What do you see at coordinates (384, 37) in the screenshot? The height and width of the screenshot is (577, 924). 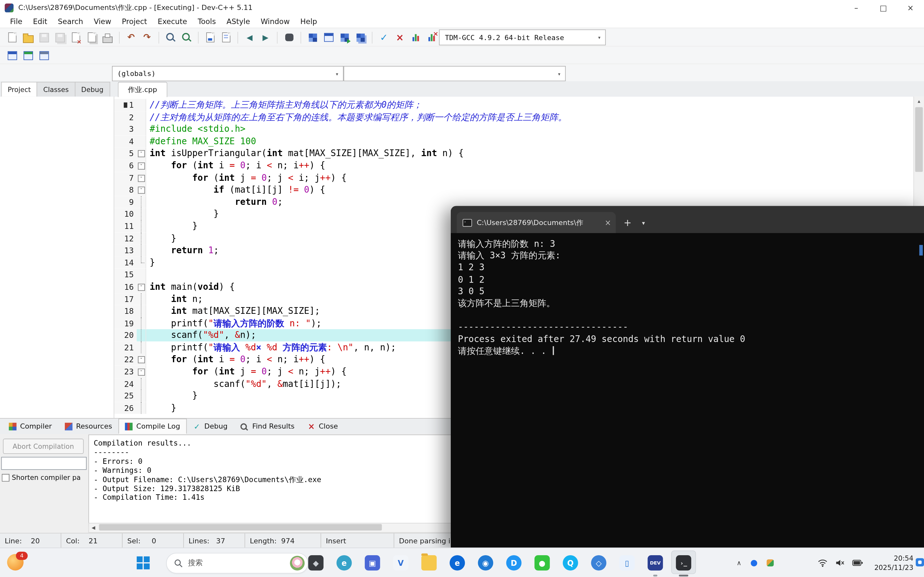 I see `syntax-check-button: ✓` at bounding box center [384, 37].